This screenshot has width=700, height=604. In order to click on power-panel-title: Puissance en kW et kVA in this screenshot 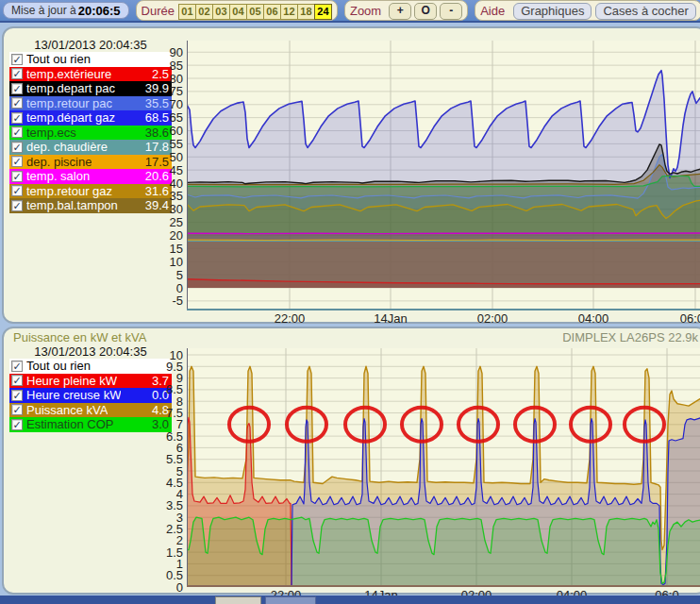, I will do `click(79, 338)`.